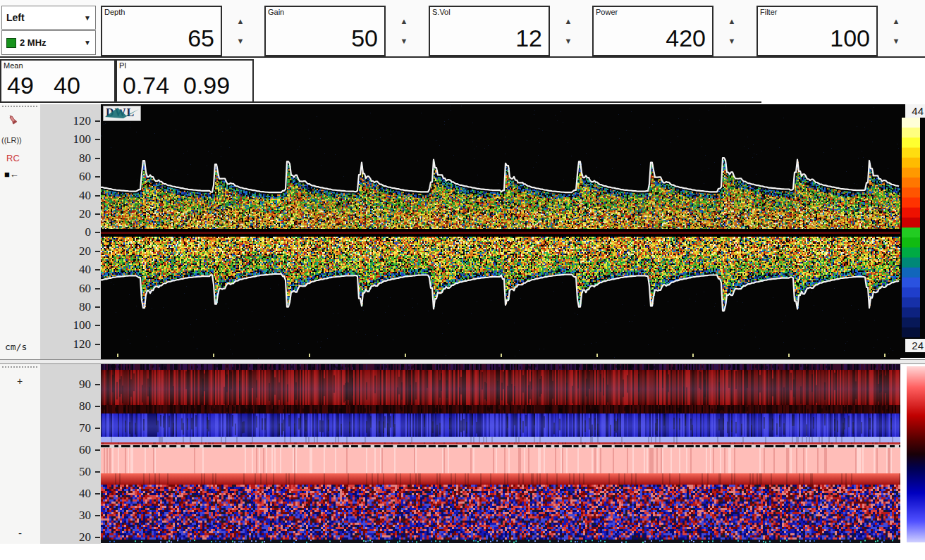  I want to click on depth-spinner-down: ▼, so click(240, 41).